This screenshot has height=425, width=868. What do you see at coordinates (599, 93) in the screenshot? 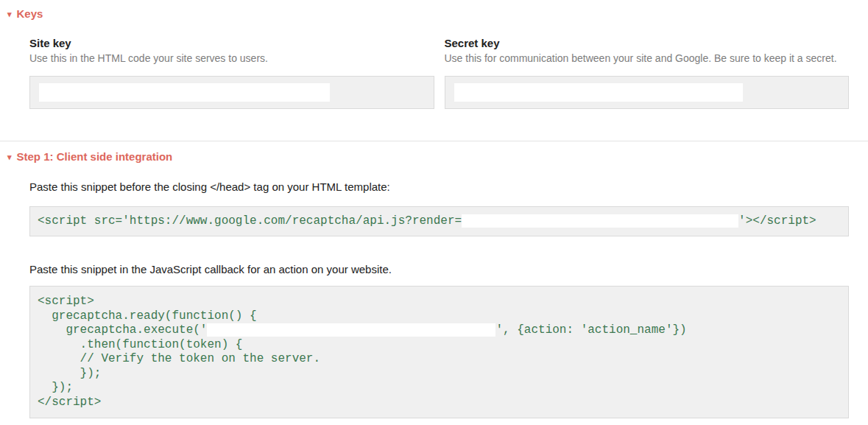
I see `secret-key-value-redacted` at bounding box center [599, 93].